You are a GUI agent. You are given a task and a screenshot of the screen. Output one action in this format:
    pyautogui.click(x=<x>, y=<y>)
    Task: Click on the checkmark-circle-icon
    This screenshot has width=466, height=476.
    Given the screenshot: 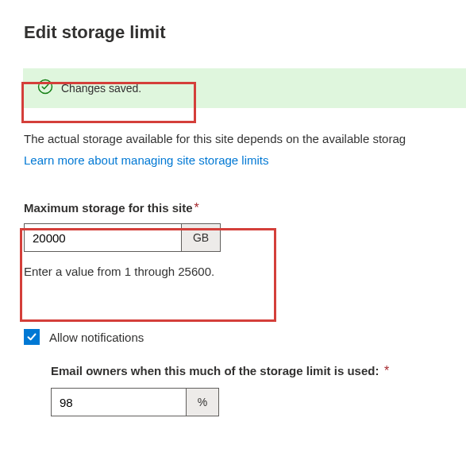 What is the action you would take?
    pyautogui.click(x=45, y=88)
    